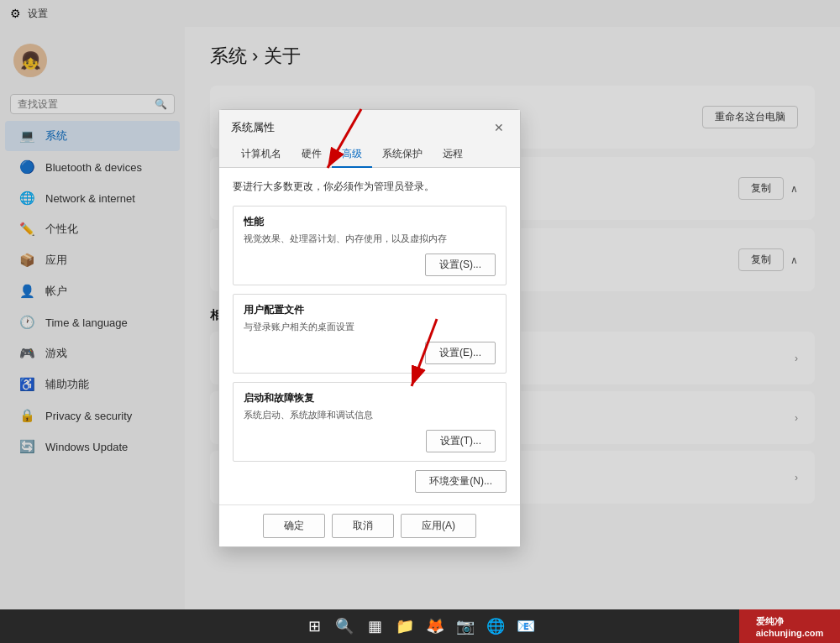 The width and height of the screenshot is (840, 643). I want to click on taskbar-icon-7: 📧, so click(526, 626).